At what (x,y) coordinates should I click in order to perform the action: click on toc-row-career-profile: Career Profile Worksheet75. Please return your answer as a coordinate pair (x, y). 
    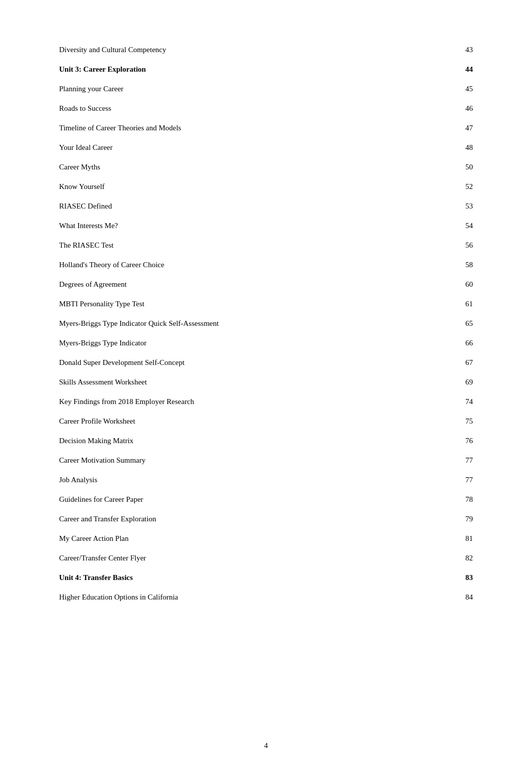
    Looking at the image, I should click on (266, 421).